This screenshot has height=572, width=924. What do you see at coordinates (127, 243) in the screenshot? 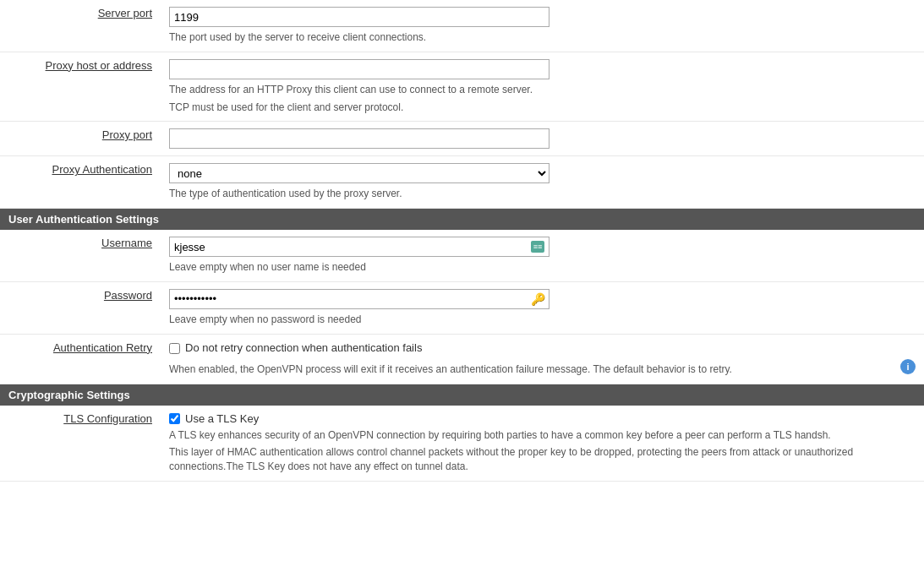
I see `username-label: Username` at bounding box center [127, 243].